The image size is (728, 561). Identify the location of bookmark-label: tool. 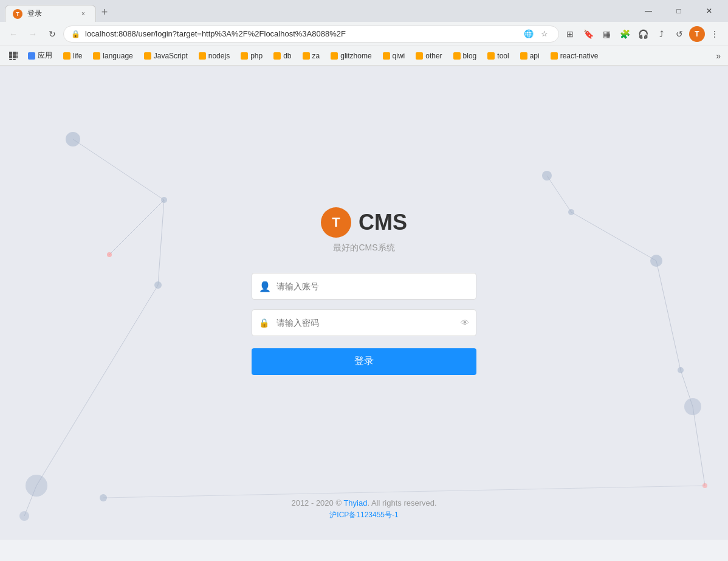
(503, 56).